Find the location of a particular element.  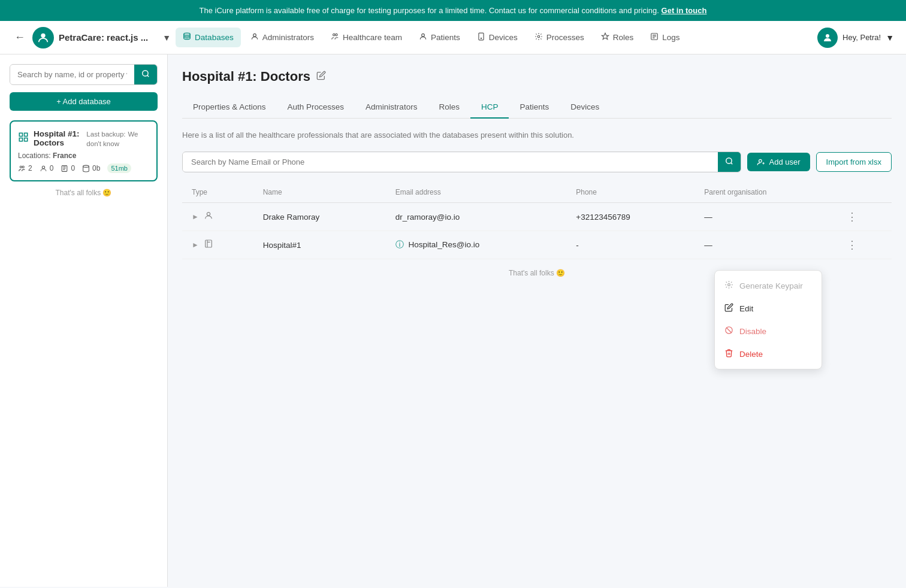

tab-properties: Properties & Actions is located at coordinates (229, 108).